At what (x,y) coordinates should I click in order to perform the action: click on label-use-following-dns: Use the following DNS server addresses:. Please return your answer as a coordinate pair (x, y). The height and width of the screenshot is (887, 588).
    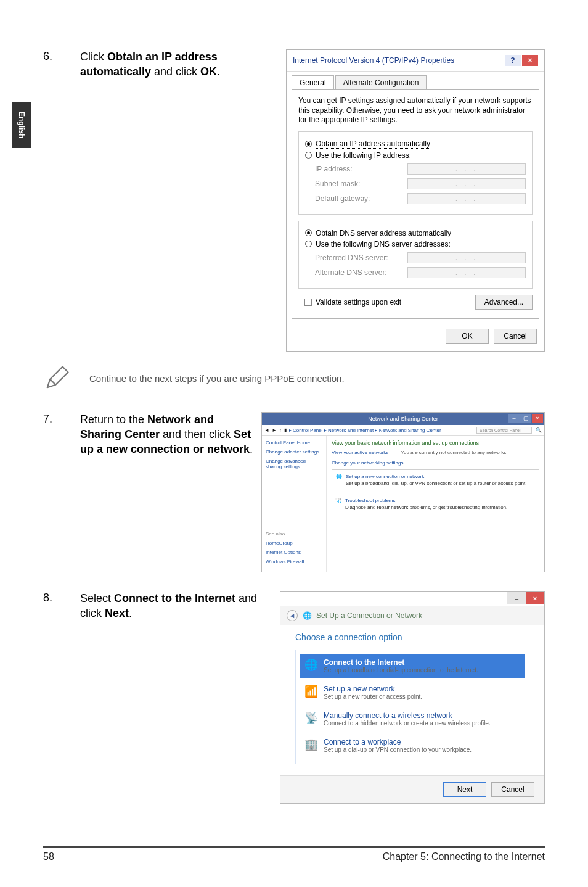
    Looking at the image, I should click on (383, 244).